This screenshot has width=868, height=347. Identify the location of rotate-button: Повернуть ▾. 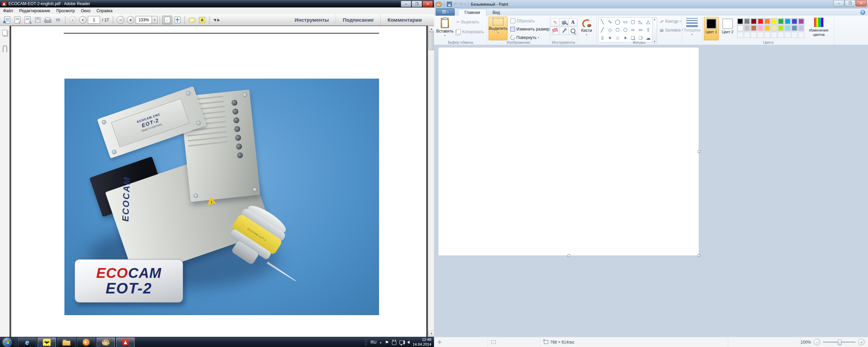
(525, 38).